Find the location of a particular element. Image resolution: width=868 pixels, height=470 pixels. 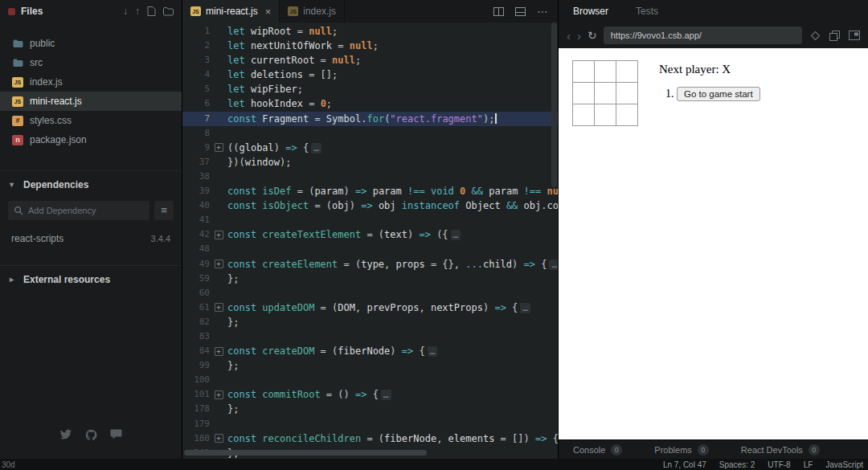

code-line: 38 is located at coordinates (370, 177).